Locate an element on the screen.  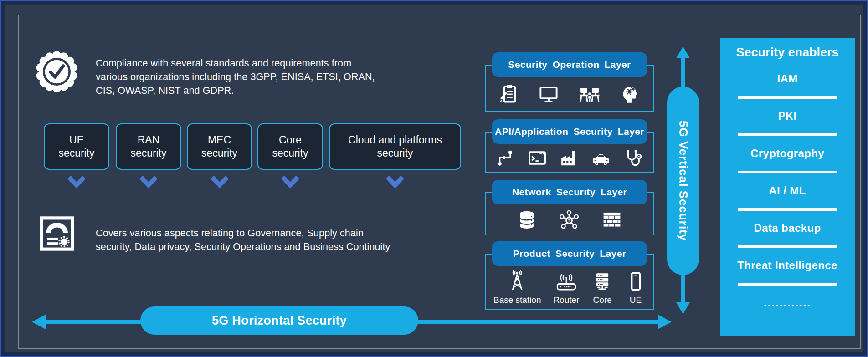
network-layer-header: Network Security Layer is located at coordinates (570, 192).